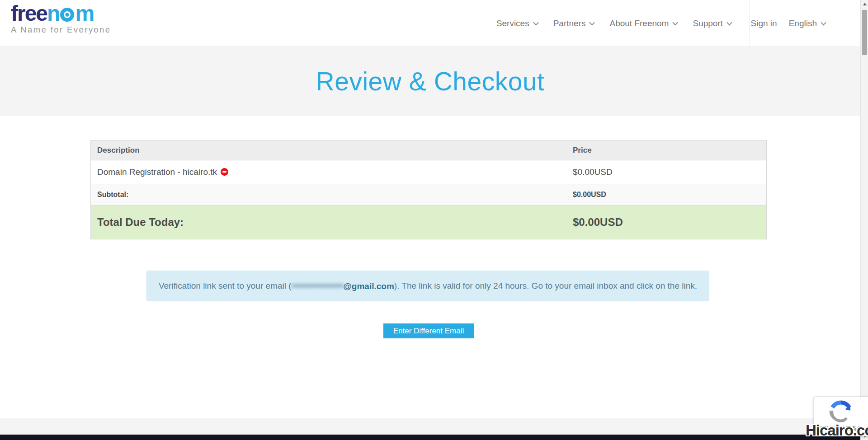 The height and width of the screenshot is (440, 868). What do you see at coordinates (513, 23) in the screenshot?
I see `nav-services-label: Services` at bounding box center [513, 23].